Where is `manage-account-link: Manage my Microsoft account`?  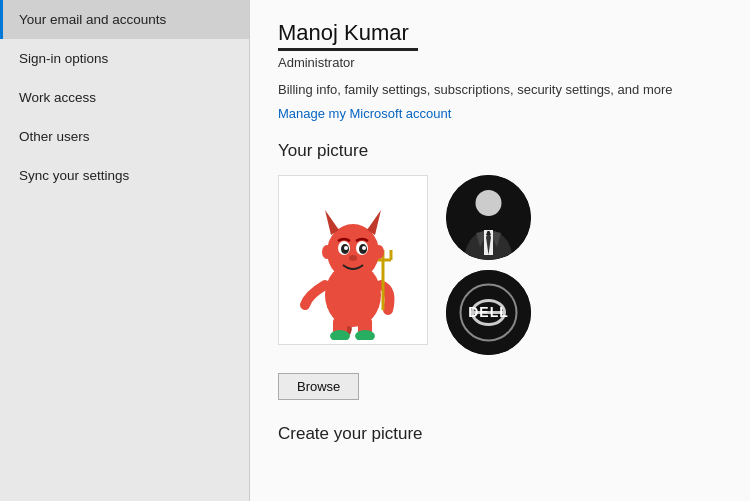 manage-account-link: Manage my Microsoft account is located at coordinates (500, 114).